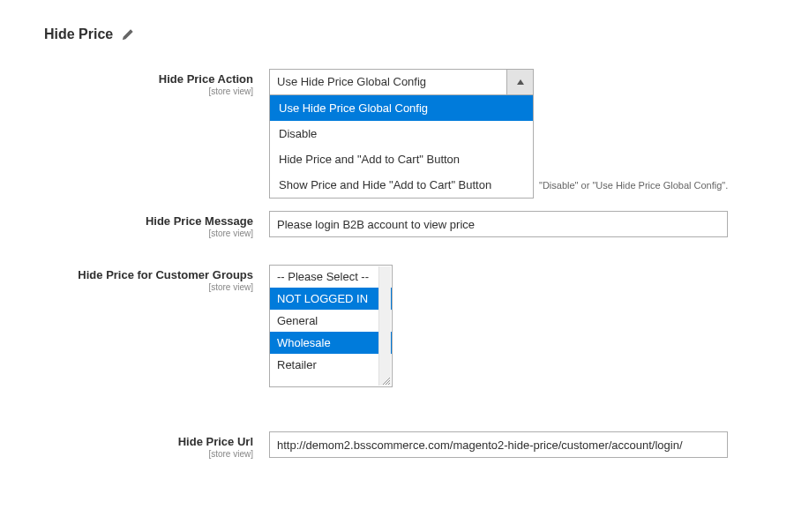 The height and width of the screenshot is (532, 794). What do you see at coordinates (401, 159) in the screenshot?
I see `action-option: Hide Price and "Add to Cart" Button` at bounding box center [401, 159].